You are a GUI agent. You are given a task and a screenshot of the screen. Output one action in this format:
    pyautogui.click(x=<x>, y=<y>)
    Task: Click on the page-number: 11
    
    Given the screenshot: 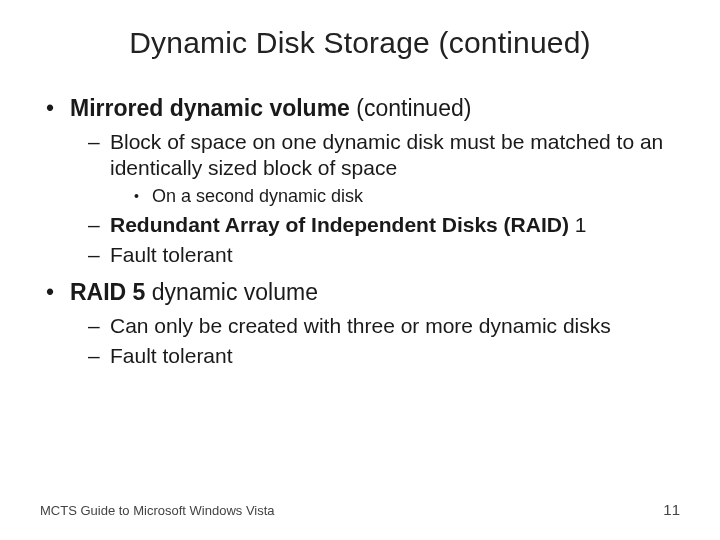 What is the action you would take?
    pyautogui.click(x=672, y=510)
    